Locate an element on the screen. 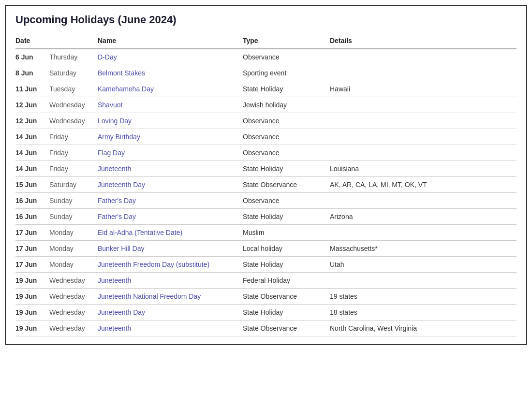 This screenshot has width=532, height=408. header-date: Date is located at coordinates (32, 42).